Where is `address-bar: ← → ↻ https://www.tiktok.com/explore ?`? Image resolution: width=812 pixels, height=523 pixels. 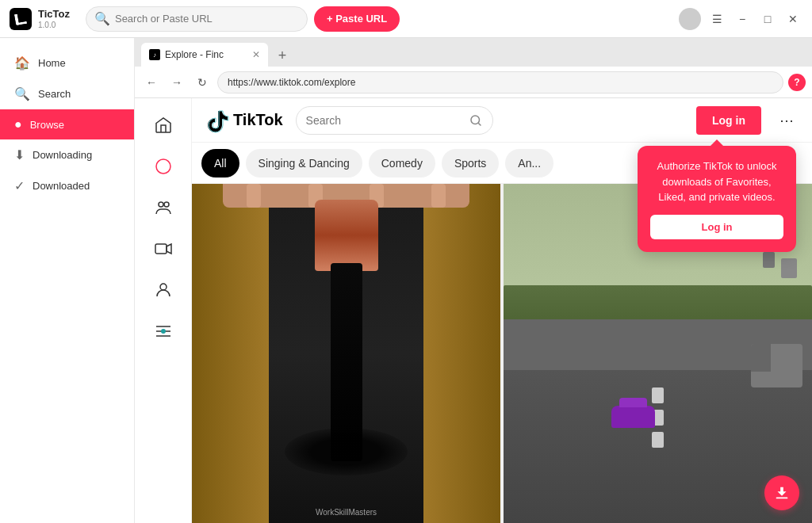 address-bar: ← → ↻ https://www.tiktok.com/explore ? is located at coordinates (473, 82).